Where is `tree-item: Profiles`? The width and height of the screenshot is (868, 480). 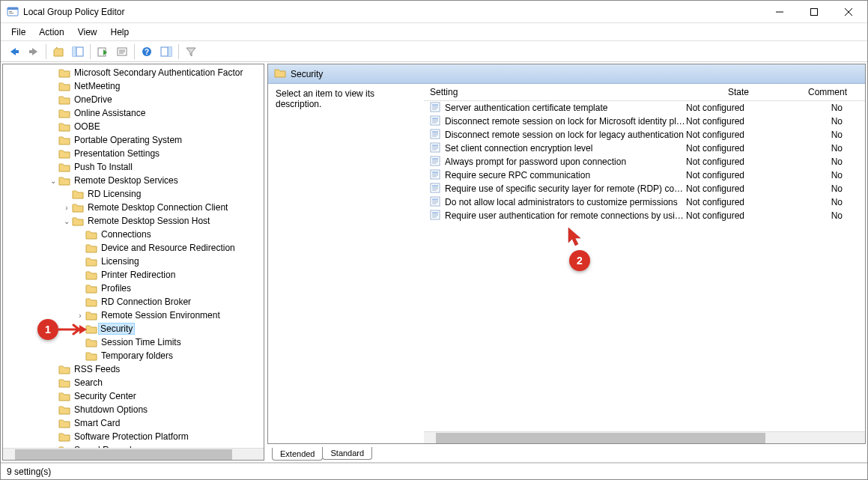 tree-item: Profiles is located at coordinates (134, 288).